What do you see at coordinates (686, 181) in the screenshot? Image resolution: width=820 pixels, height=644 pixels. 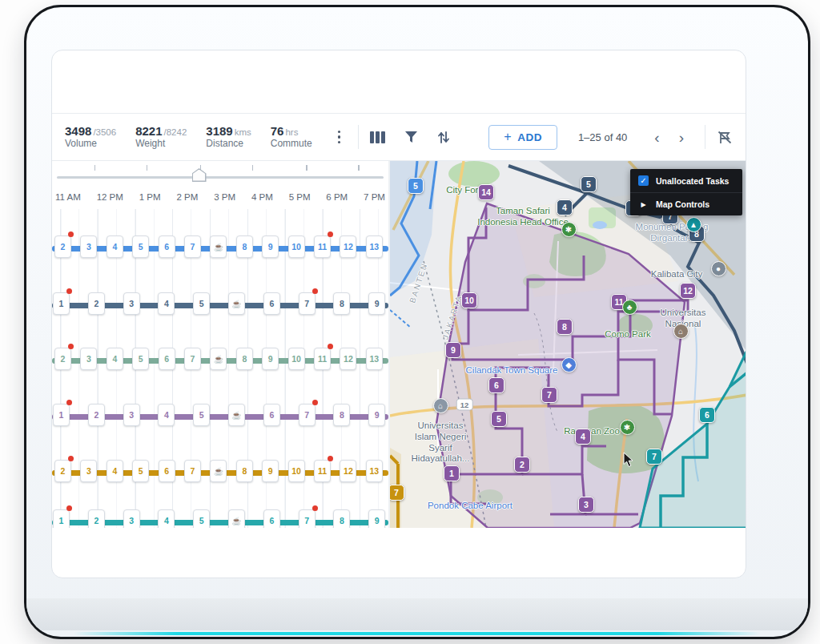 I see `unallocated-tasks-toggle: ✓ Unallocated Tasks` at bounding box center [686, 181].